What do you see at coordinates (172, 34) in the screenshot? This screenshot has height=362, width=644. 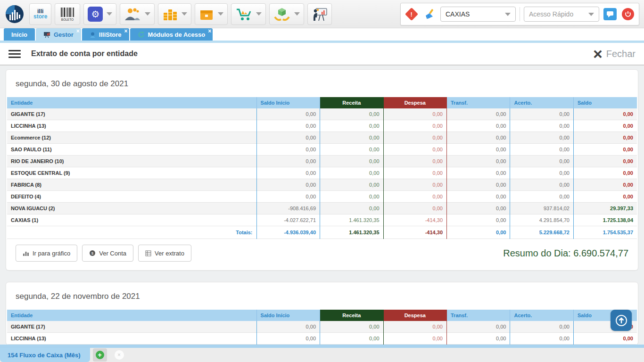 I see `tab-modulos-de-acesso: Módulos de Acesso ×` at bounding box center [172, 34].